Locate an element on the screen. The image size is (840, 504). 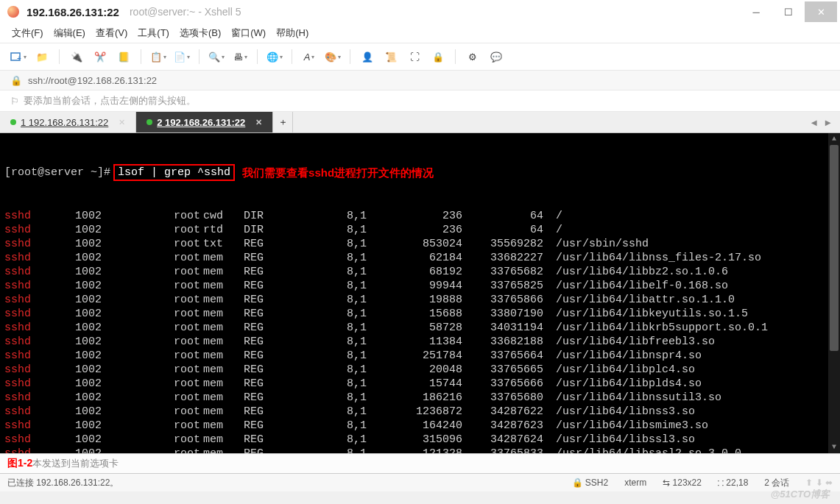
settings-button: ⚙ is located at coordinates (473, 57).